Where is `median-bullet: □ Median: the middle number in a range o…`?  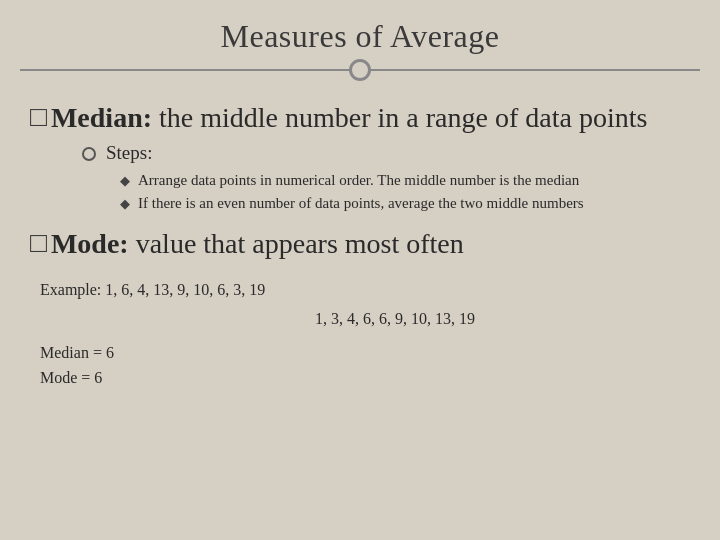
median-bullet: □ Median: the middle number in a range o… is located at coordinates (360, 118).